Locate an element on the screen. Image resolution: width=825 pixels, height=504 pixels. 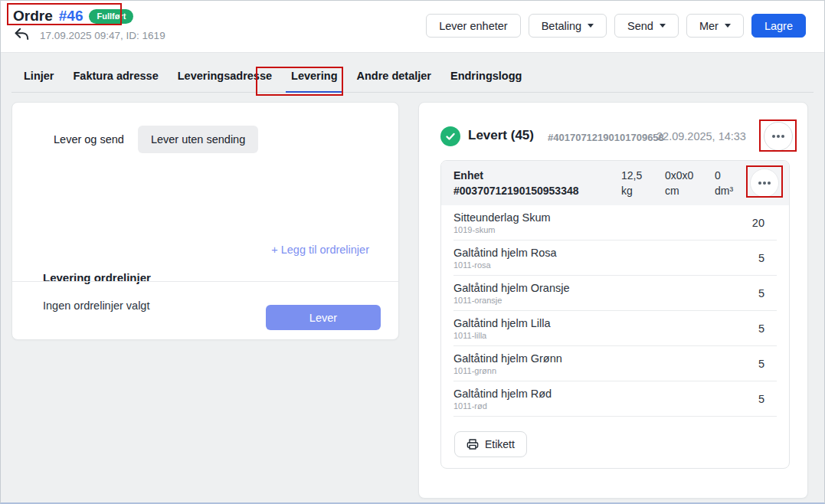
printer-icon is located at coordinates (473, 444).